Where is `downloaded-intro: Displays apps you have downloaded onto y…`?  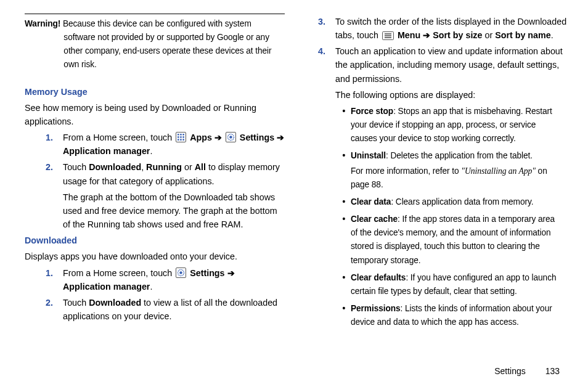
downloaded-intro: Displays apps you have downloaded onto y… is located at coordinates (155, 256).